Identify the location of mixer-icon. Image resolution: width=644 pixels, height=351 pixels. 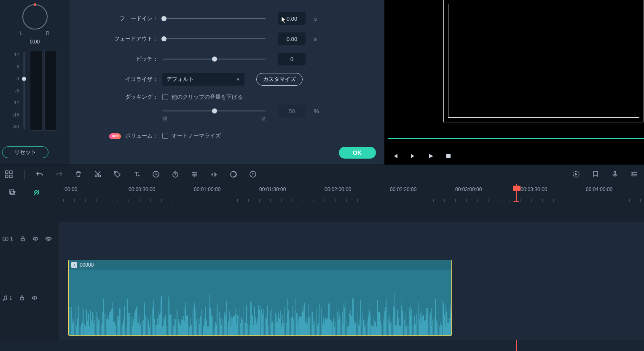
(635, 175).